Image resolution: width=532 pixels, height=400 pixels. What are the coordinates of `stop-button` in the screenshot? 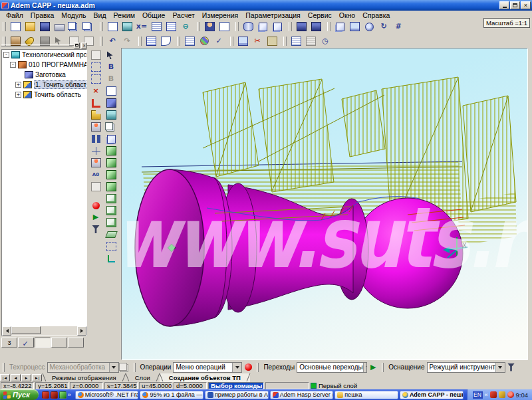 It's located at (96, 205).